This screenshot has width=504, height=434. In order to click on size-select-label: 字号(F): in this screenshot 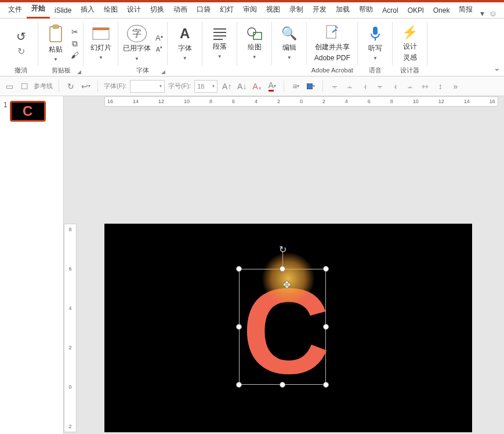, I will do `click(180, 86)`.